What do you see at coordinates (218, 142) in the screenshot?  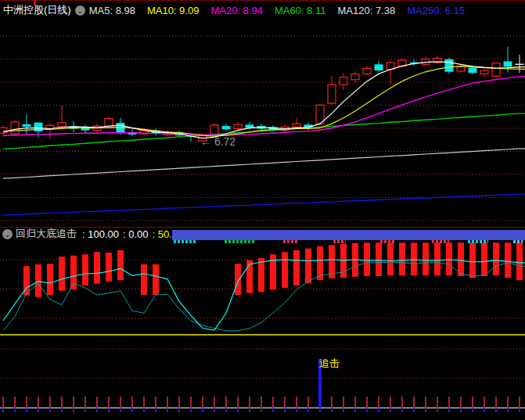 I see `price-callout: ← 6.72` at bounding box center [218, 142].